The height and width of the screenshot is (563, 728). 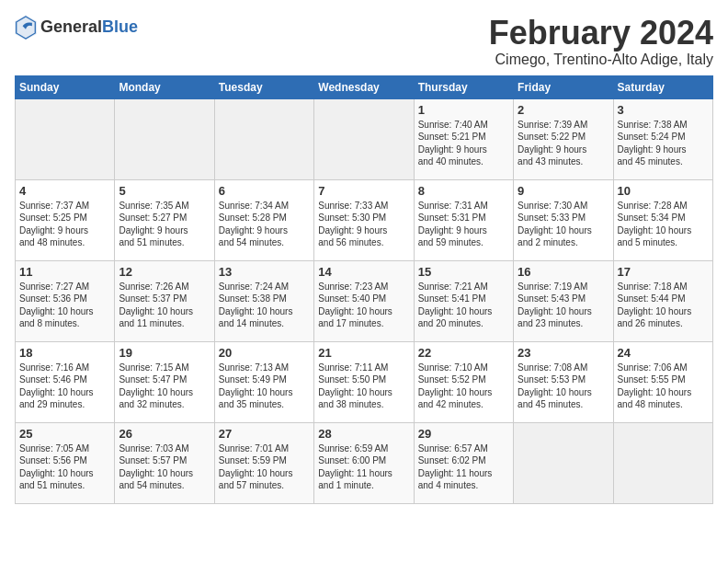 I want to click on day-number: 5, so click(x=164, y=191).